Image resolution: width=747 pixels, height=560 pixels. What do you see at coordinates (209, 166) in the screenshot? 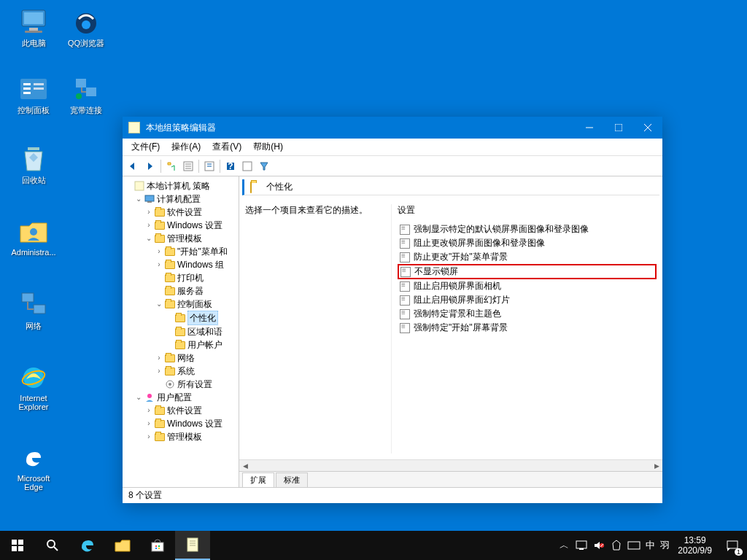
I see `export-button` at bounding box center [209, 166].